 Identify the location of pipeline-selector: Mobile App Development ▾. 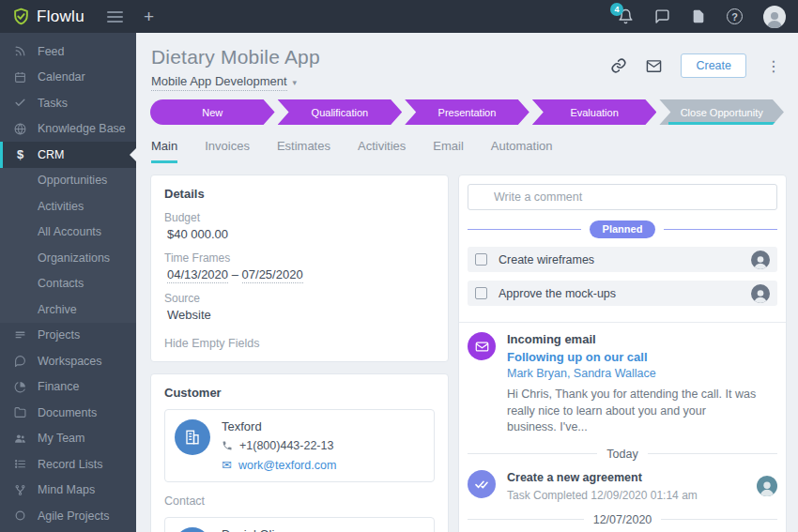
(223, 83).